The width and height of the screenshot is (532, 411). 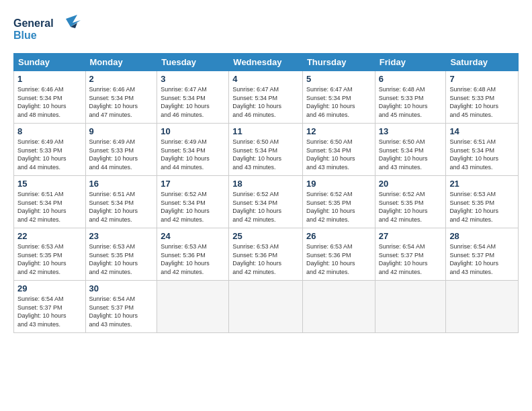 What do you see at coordinates (50, 307) in the screenshot?
I see `calendar-cell: 29Sunrise: 6:54 AM Sunset: 5:37 PM Dayli…` at bounding box center [50, 307].